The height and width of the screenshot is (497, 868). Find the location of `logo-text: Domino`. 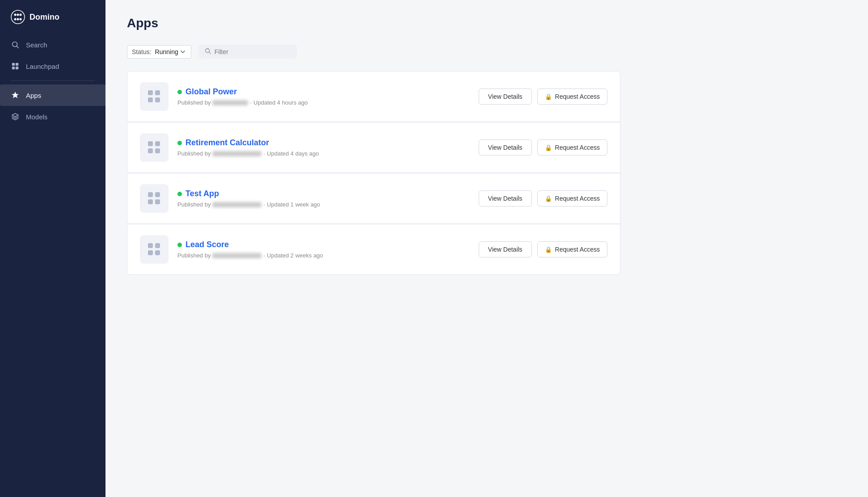

logo-text: Domino is located at coordinates (45, 17).